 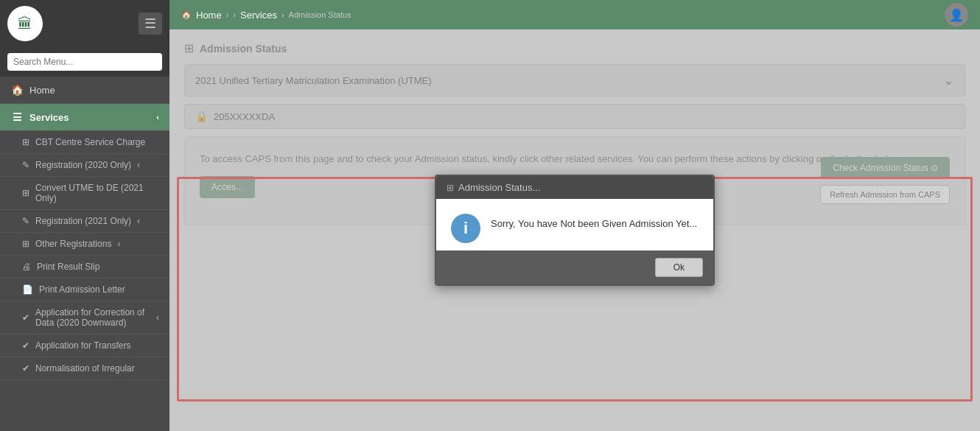 What do you see at coordinates (85, 62) in the screenshot?
I see `sidebar-search-container` at bounding box center [85, 62].